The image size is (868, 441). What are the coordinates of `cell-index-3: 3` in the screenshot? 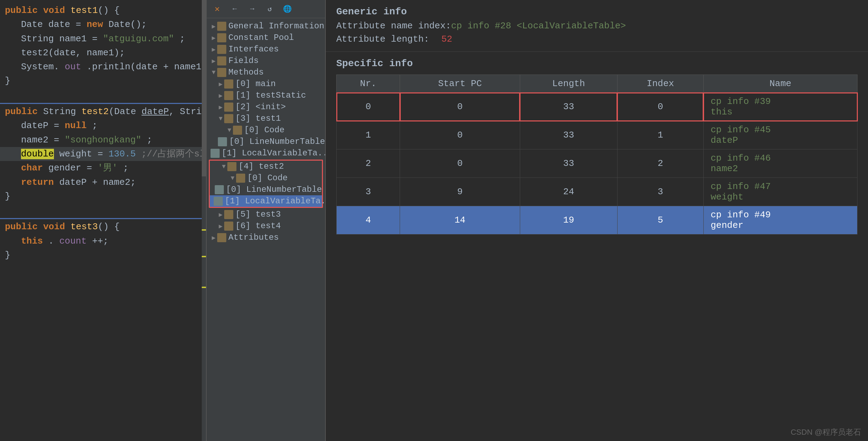 It's located at (660, 192).